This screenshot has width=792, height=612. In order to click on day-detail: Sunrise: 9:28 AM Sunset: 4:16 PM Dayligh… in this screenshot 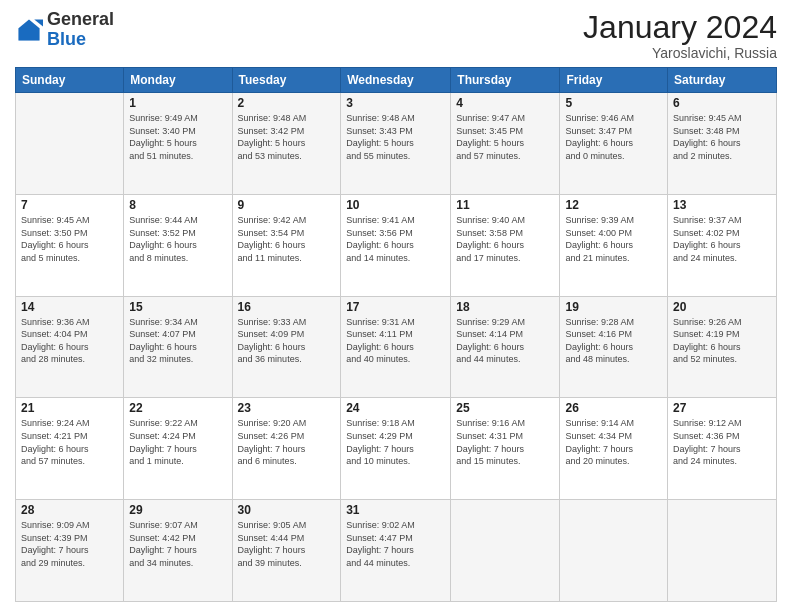, I will do `click(614, 341)`.